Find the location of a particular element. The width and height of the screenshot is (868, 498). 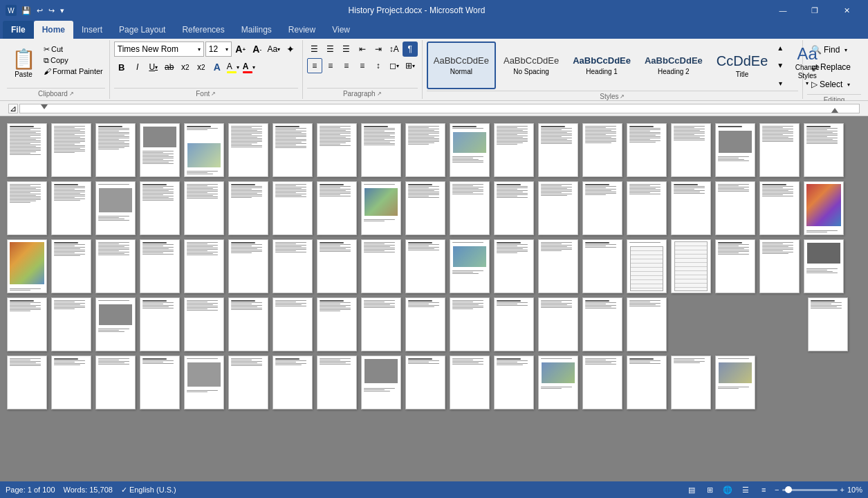

select-button: ▷ Select ▾ is located at coordinates (831, 84).